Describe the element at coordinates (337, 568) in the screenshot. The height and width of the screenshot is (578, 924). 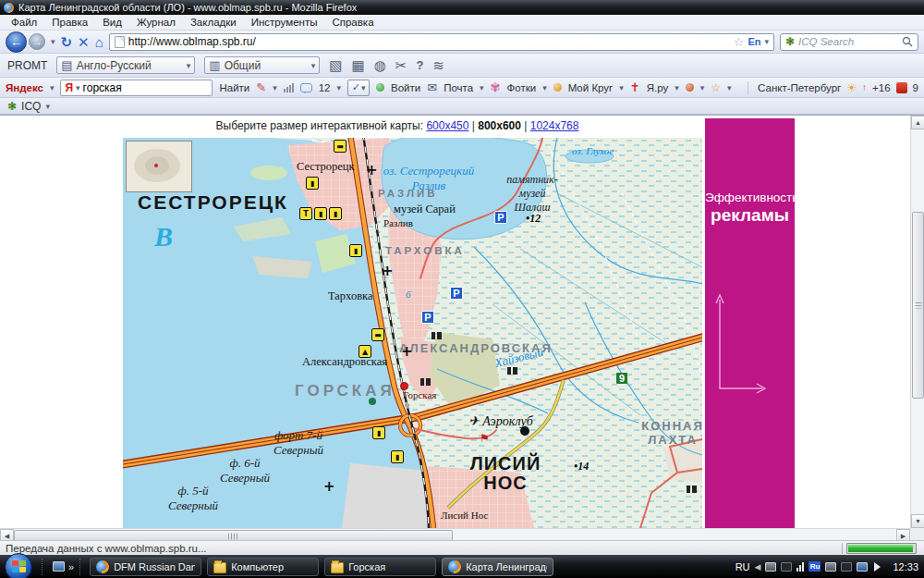
I see `folder-icon` at that location.